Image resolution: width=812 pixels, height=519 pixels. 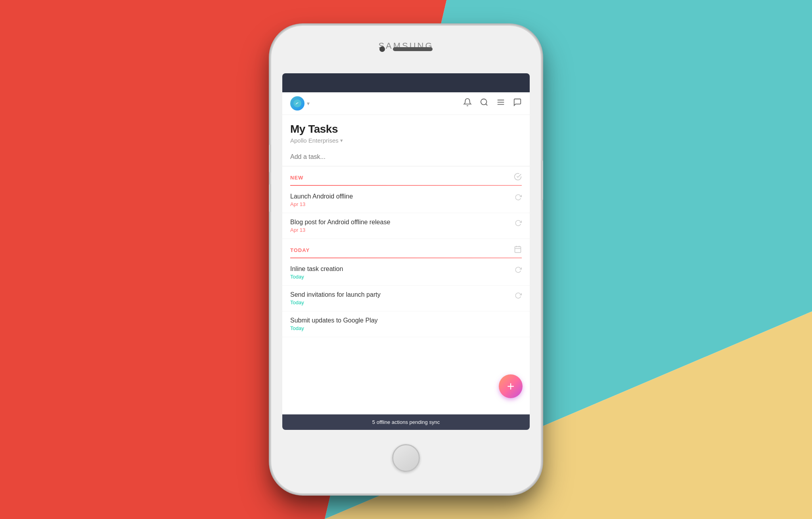 I want to click on task-item: Send invitations for launch party Today, so click(x=406, y=299).